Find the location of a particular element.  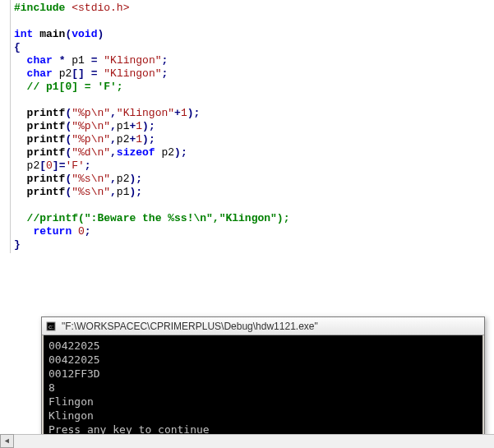

code-line: printf("%p\n",p1+1); is located at coordinates (254, 127).